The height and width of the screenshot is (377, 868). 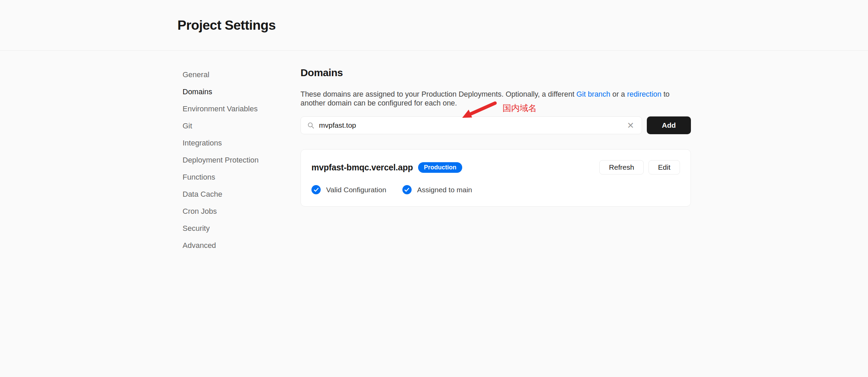 I want to click on status-item: Assigned to main, so click(x=437, y=190).